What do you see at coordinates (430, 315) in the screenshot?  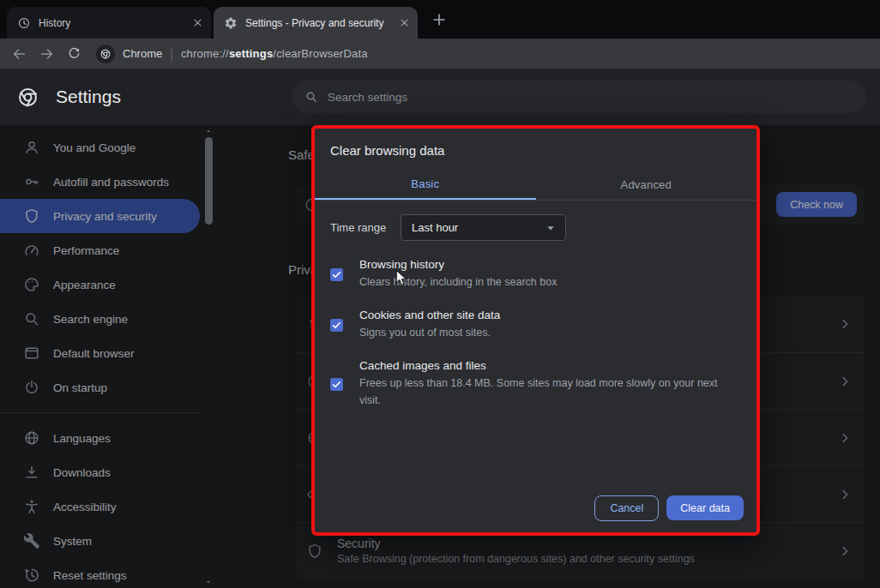 I see `option-title: Cookies and other site data` at bounding box center [430, 315].